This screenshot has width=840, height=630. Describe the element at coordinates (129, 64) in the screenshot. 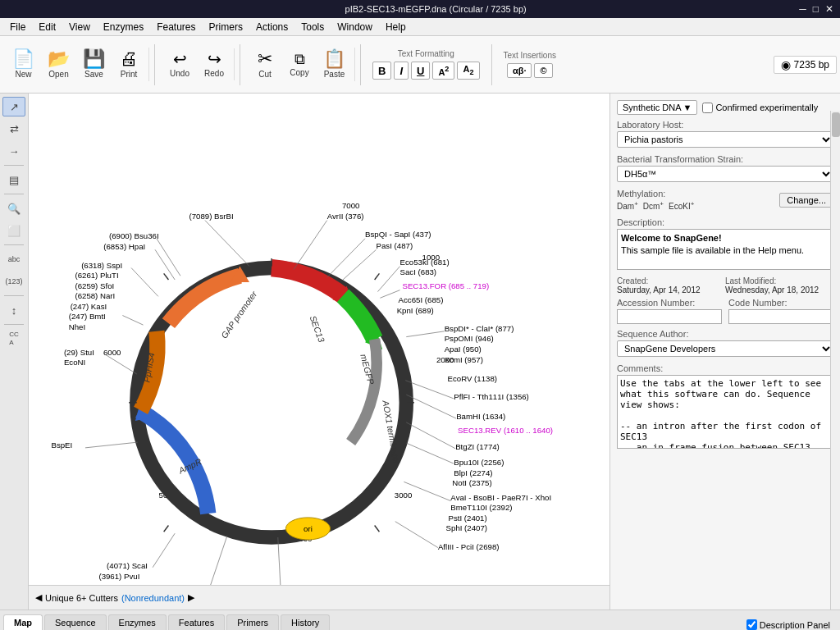

I see `print-button: 🖨 Print` at that location.